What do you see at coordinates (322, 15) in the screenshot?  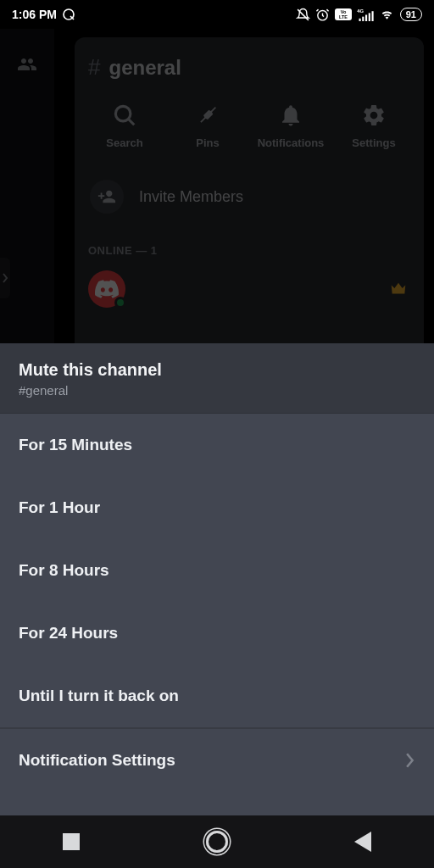 I see `alarm-icon` at bounding box center [322, 15].